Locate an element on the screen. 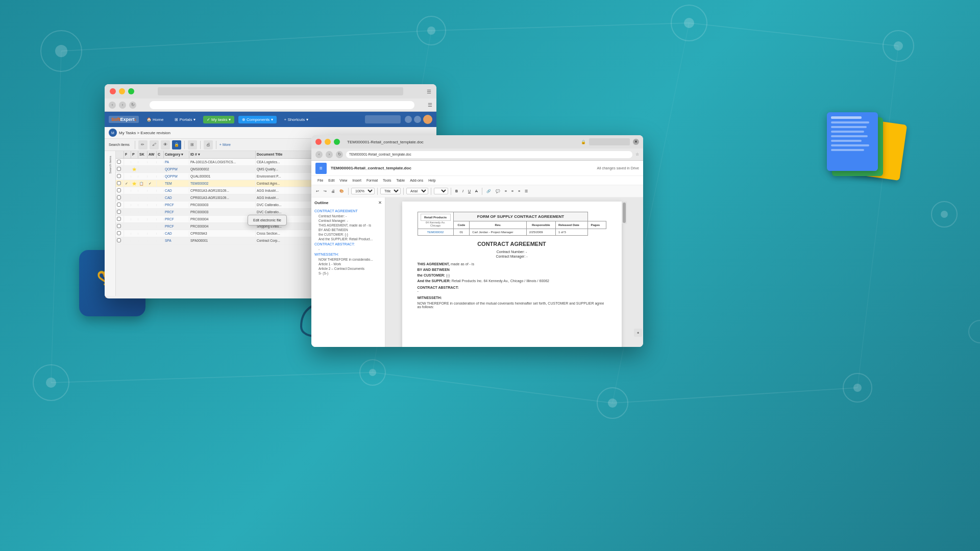  align-right-btn: ≡ is located at coordinates (519, 191).